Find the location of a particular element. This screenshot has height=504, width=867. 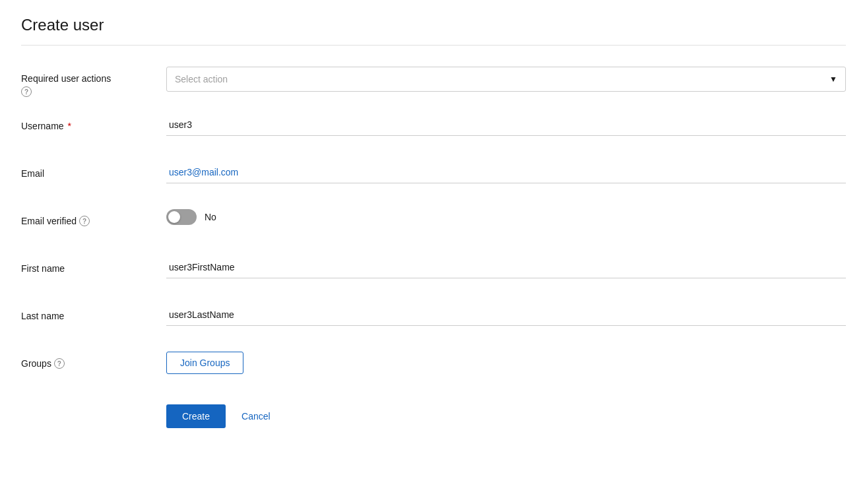

email-input is located at coordinates (506, 173).